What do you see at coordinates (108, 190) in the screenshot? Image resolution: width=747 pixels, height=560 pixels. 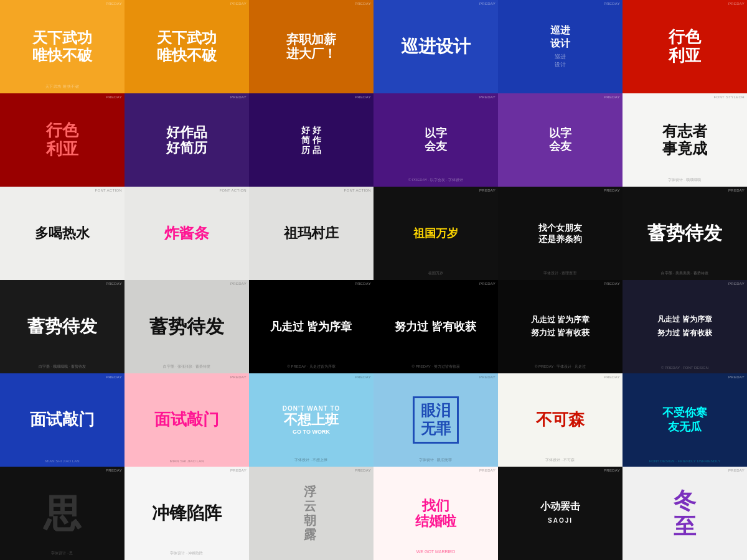 I see `tile-tag-13: FONT ACTION` at bounding box center [108, 190].